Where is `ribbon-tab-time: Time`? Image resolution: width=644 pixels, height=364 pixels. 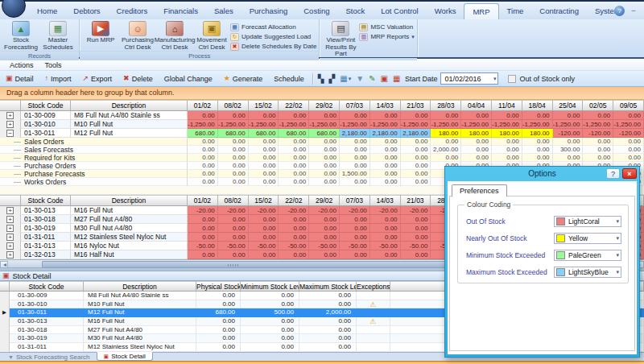 ribbon-tab-time: Time is located at coordinates (515, 12).